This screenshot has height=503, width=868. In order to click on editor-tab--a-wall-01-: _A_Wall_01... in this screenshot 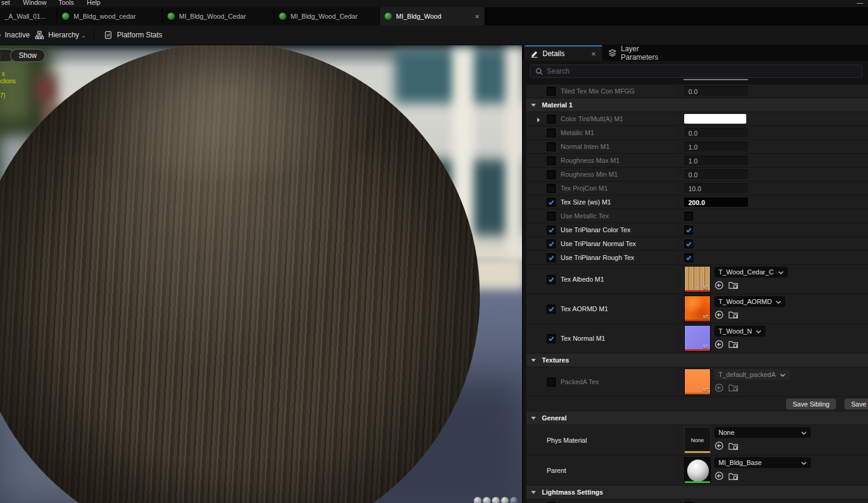, I will do `click(29, 16)`.